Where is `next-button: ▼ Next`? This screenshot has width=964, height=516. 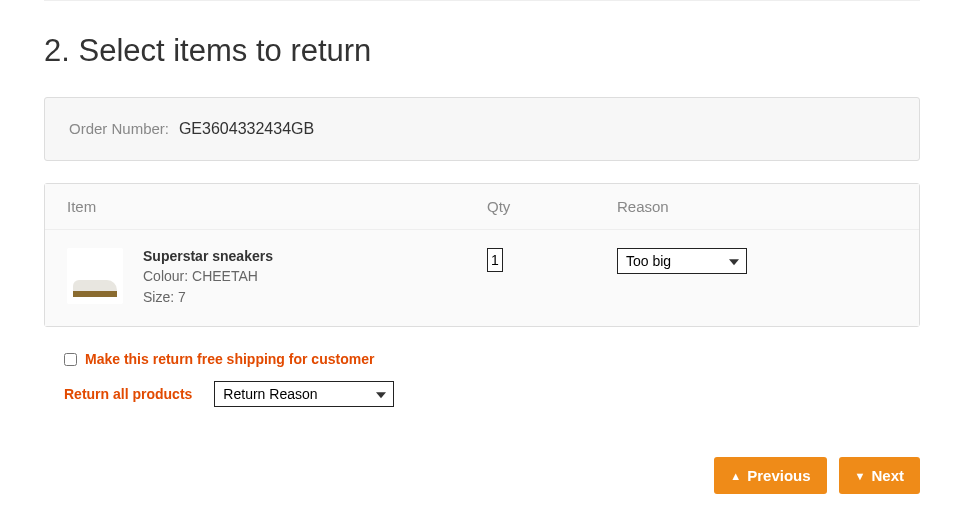 next-button: ▼ Next is located at coordinates (880, 476).